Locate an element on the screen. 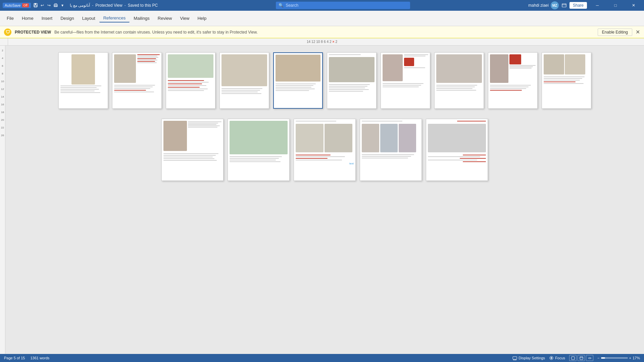 Image resolution: width=644 pixels, height=362 pixels. ruler-mark: 4 is located at coordinates (328, 42).